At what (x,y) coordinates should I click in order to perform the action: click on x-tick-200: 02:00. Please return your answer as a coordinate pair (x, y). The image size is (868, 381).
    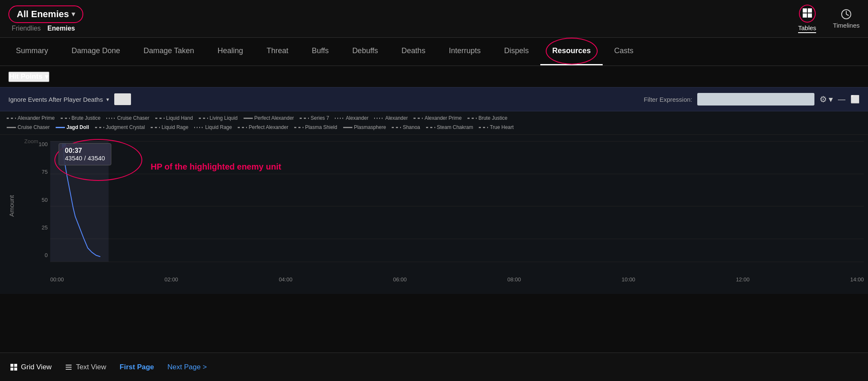
    Looking at the image, I should click on (172, 280).